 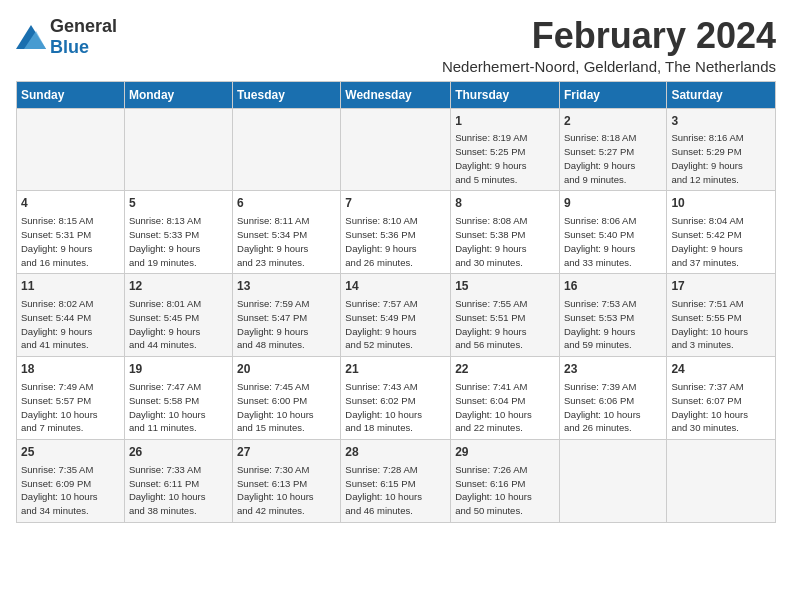 What do you see at coordinates (609, 66) in the screenshot?
I see `subtitle: Nederhemert-Noord, Gelderland, The Nethe…` at bounding box center [609, 66].